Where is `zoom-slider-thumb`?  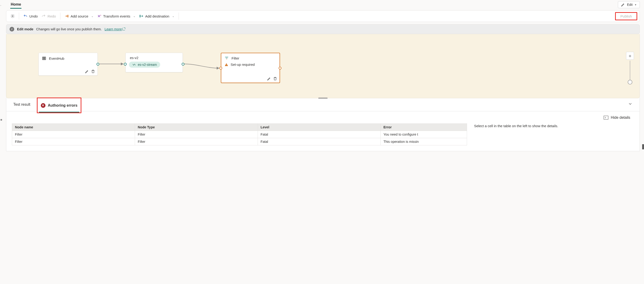
zoom-slider-thumb is located at coordinates (630, 82).